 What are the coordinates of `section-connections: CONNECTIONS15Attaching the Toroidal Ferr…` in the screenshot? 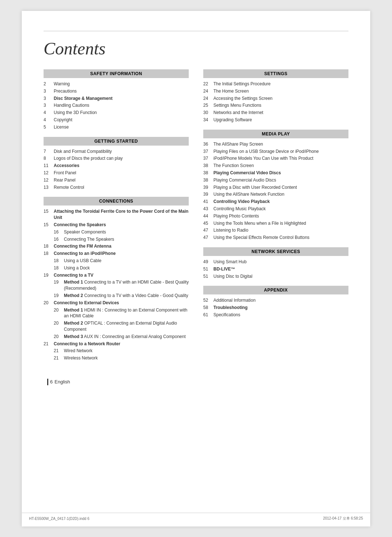 It's located at (116, 279).